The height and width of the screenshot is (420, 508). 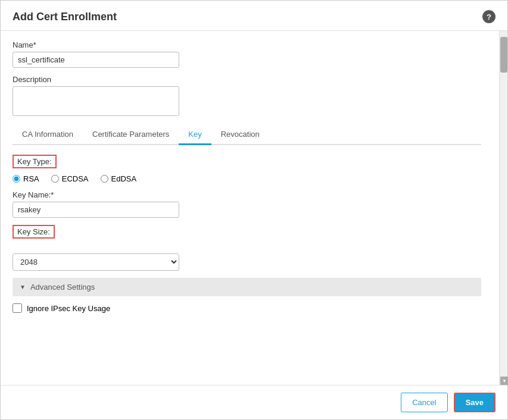 I want to click on radio-rsa: RSA, so click(x=26, y=178).